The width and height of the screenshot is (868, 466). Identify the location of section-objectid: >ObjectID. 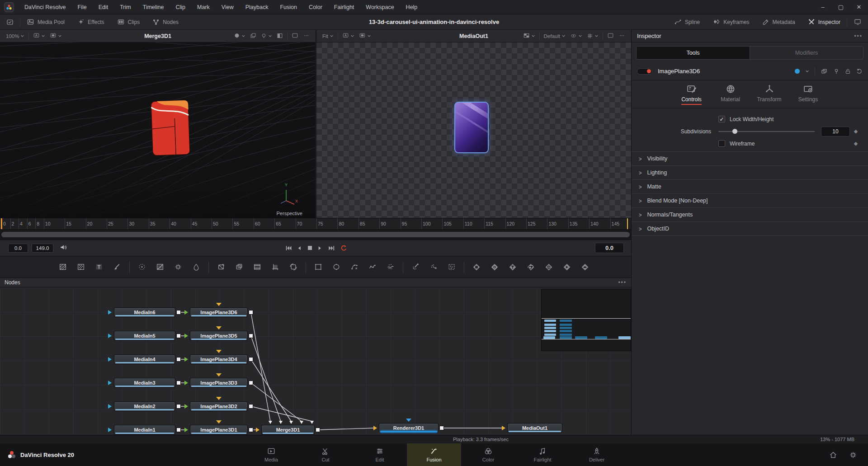
(750, 229).